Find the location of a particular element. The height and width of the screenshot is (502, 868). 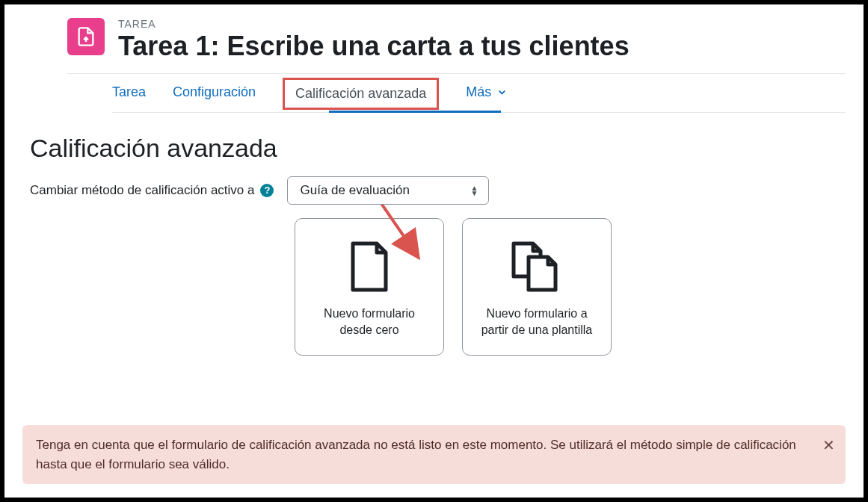

breadcrumb-label: TAREA is located at coordinates (374, 24).